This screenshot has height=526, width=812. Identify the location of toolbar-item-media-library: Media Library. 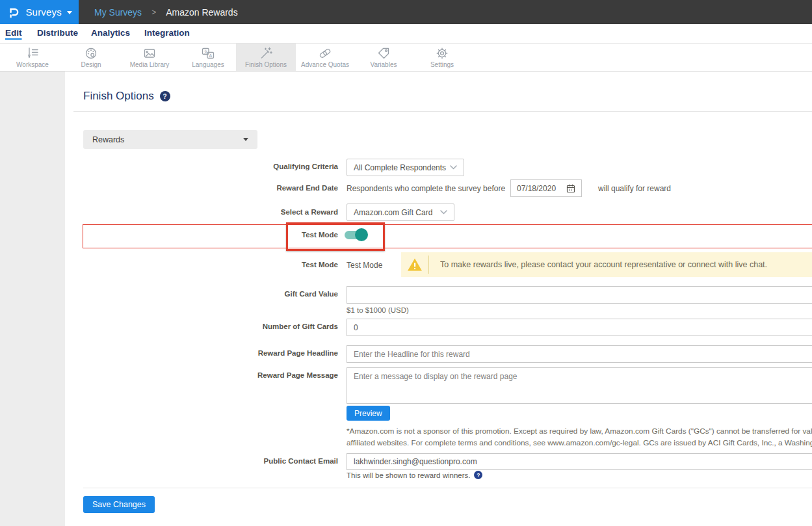
(150, 57).